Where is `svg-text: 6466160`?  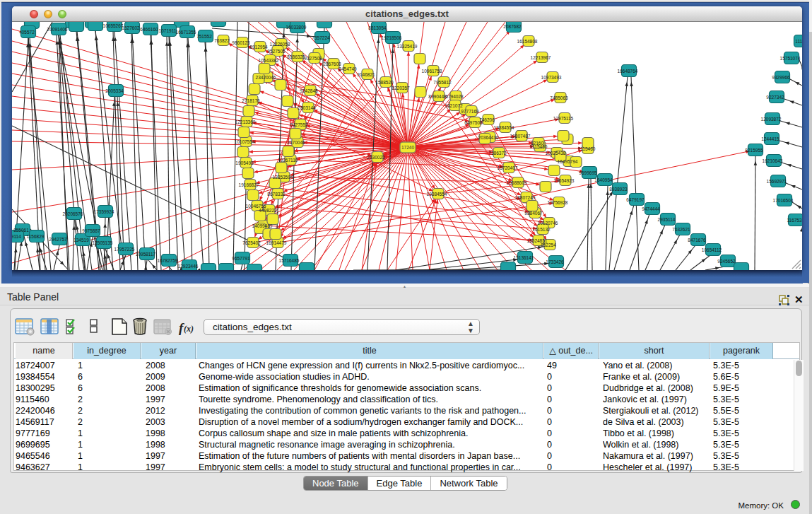 svg-text: 6466160 is located at coordinates (149, 30).